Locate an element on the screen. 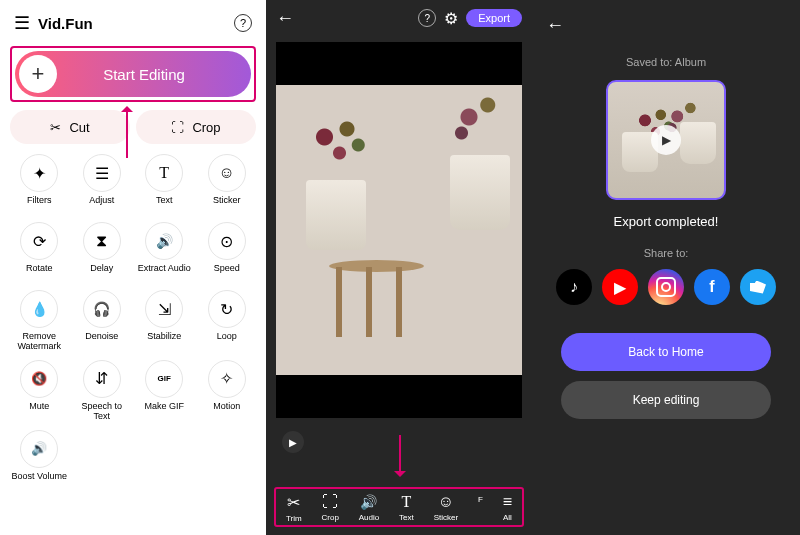 The image size is (800, 535). adjust-icon is located at coordinates (102, 173).